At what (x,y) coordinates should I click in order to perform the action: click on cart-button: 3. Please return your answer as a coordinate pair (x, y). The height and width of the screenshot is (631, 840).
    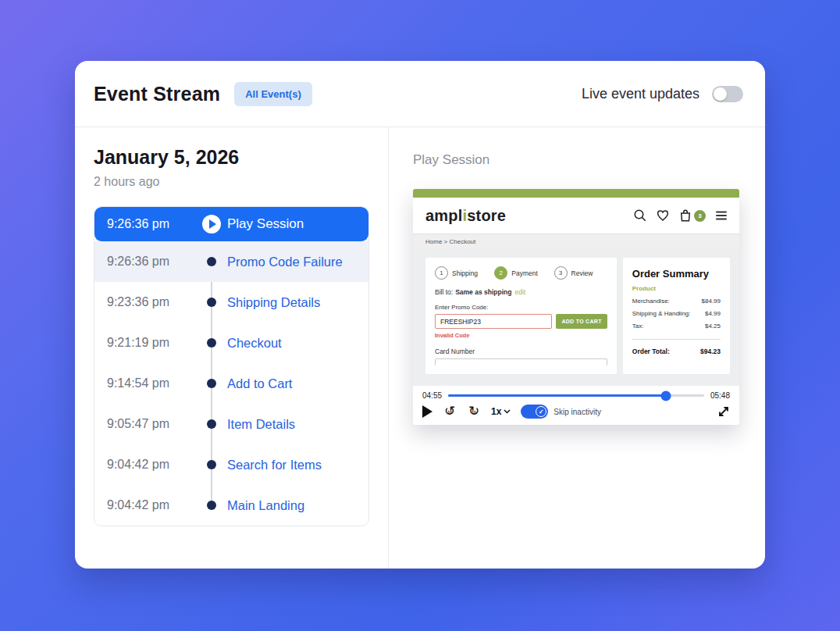
    Looking at the image, I should click on (692, 216).